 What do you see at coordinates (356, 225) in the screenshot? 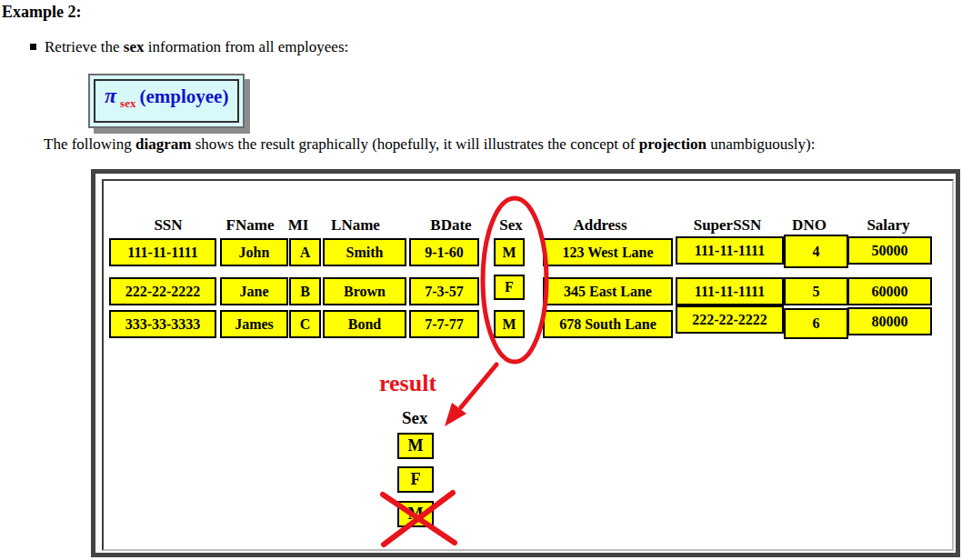
I see `column-header-lname: LName` at bounding box center [356, 225].